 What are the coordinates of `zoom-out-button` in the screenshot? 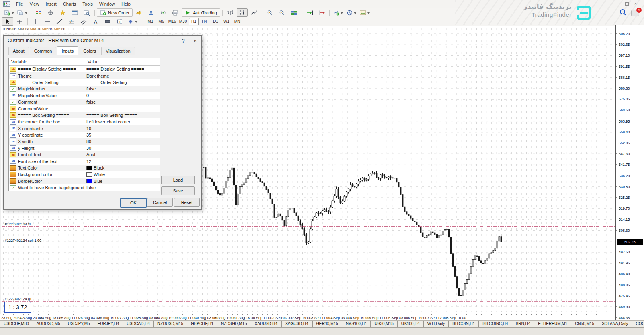 It's located at (282, 13).